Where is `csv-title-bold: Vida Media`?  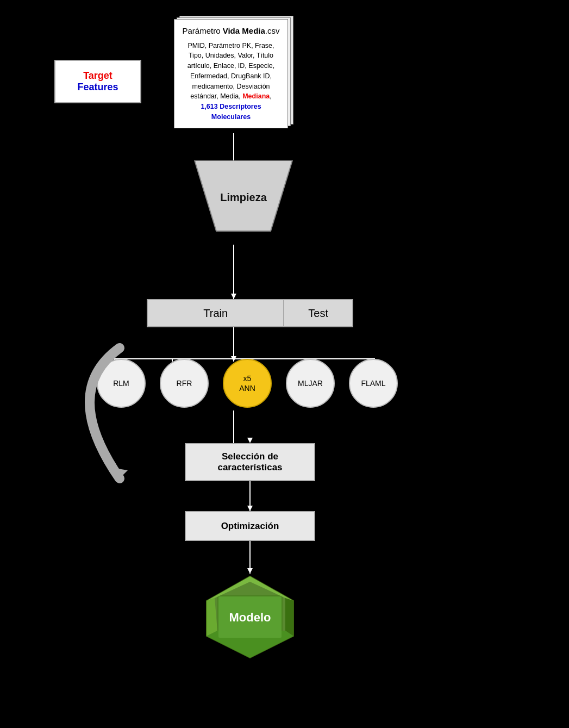 csv-title-bold: Vida Media is located at coordinates (244, 30).